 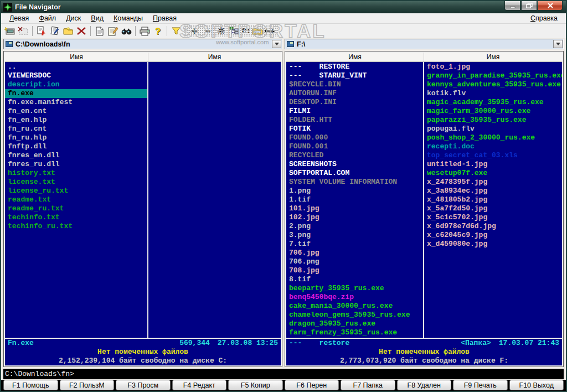 What do you see at coordinates (126, 31) in the screenshot?
I see `find-file-icon` at bounding box center [126, 31].